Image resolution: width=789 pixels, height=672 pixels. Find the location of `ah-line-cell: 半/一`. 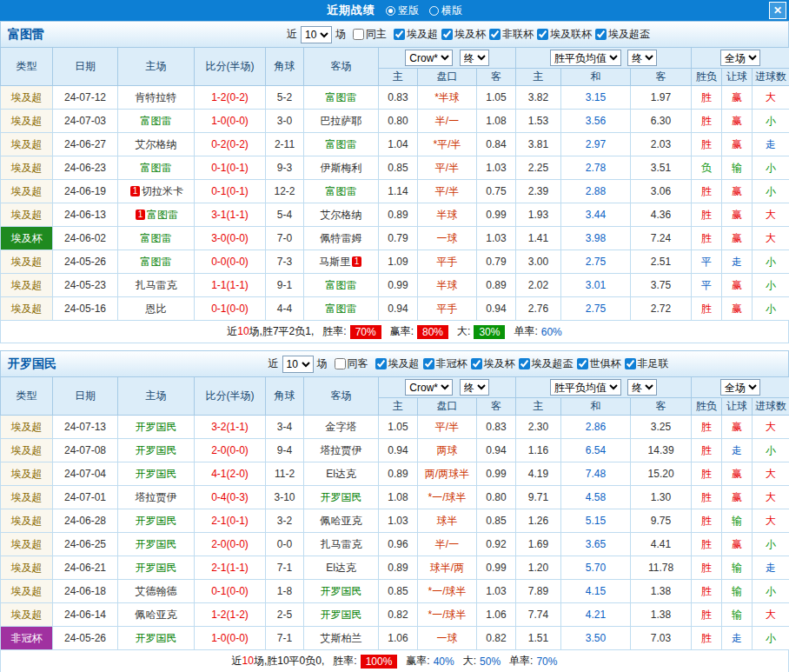

ah-line-cell: 半/一 is located at coordinates (448, 544).